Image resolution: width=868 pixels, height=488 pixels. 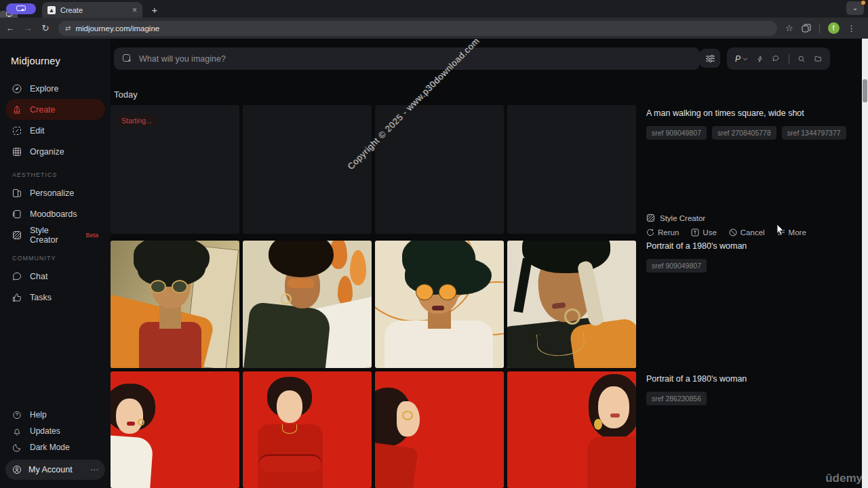 I want to click on sidebar-item-organize: Organize, so click(x=56, y=152).